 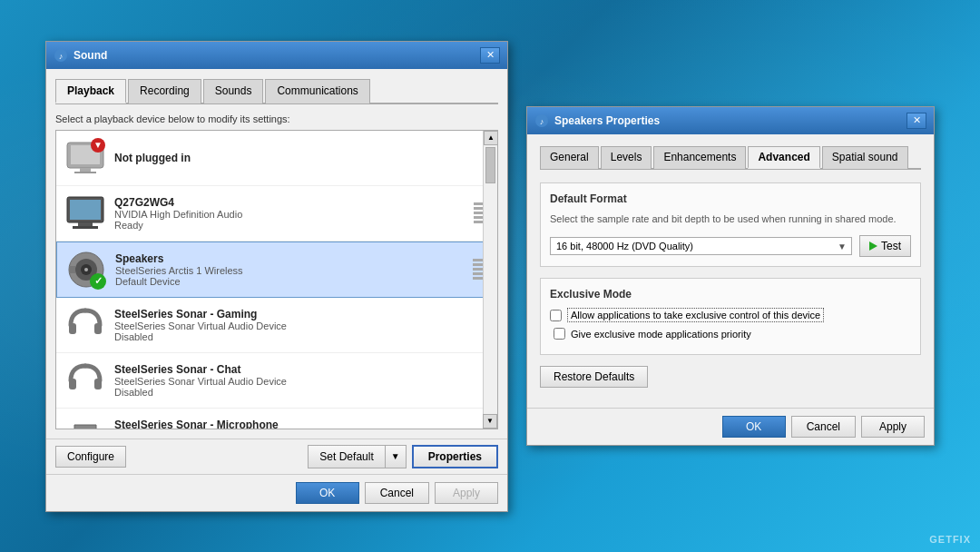 I want to click on configure-button: Configure, so click(x=91, y=457).